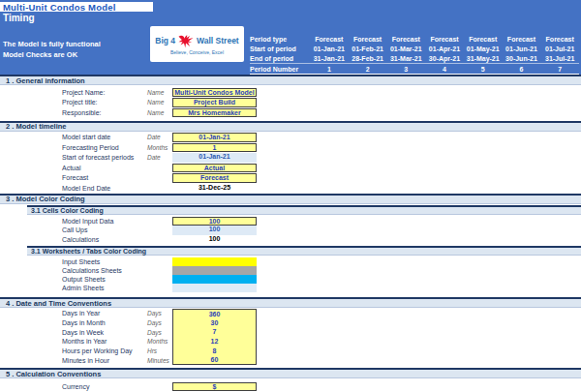  I want to click on period-start-cell: 01-Feb-21, so click(368, 48).